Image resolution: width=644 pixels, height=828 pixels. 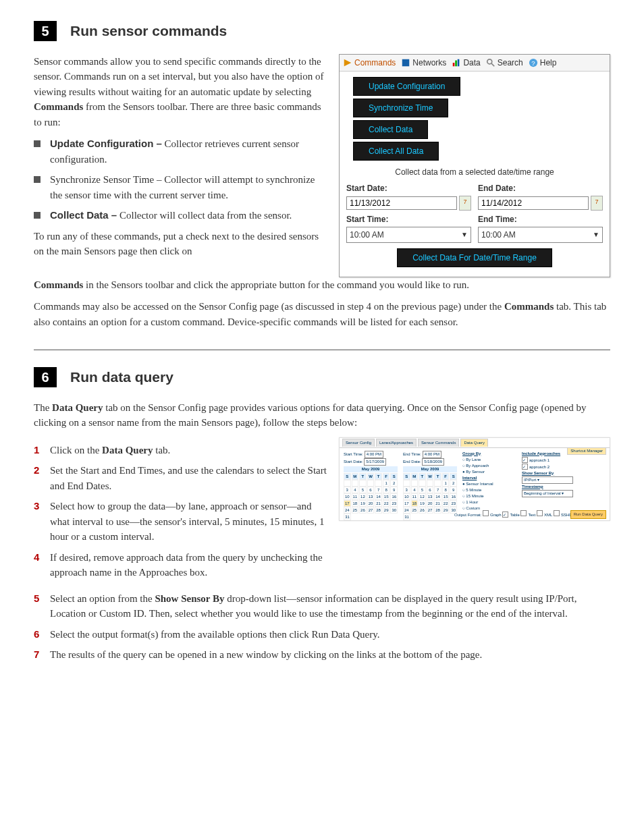 I want to click on s5-bullet1: Update Configuration – Collector retriev…, so click(x=180, y=151).